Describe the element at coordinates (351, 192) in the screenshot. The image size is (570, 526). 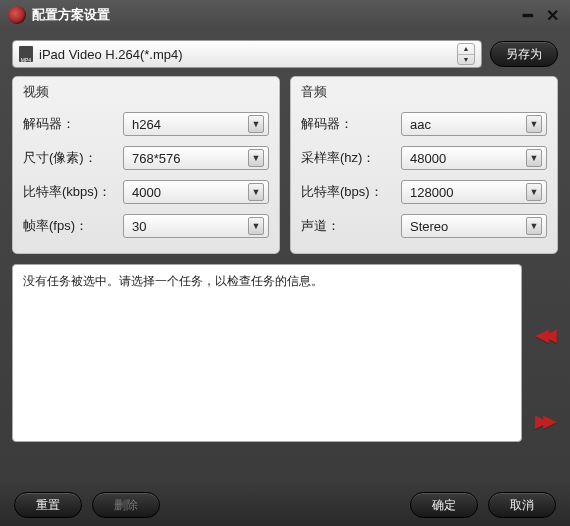
I see `audio-bitrate-label: 比特率(bps)：` at that location.